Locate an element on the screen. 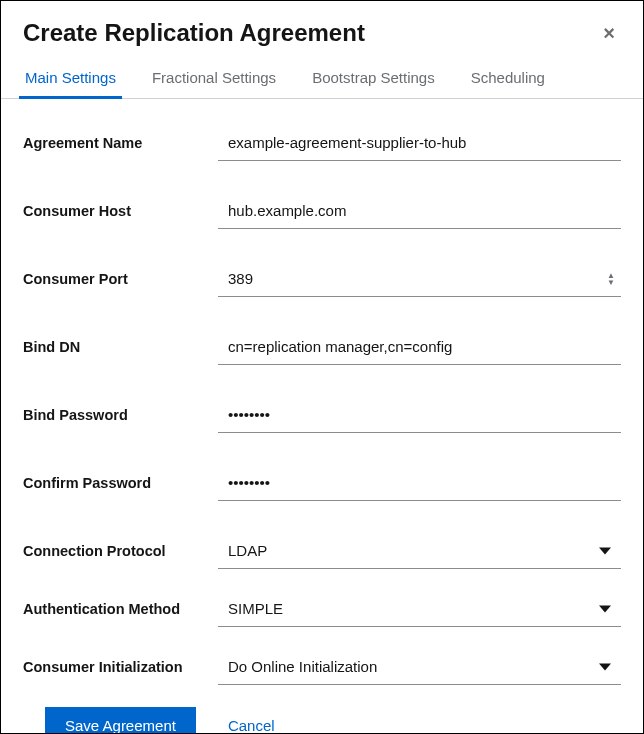 This screenshot has width=644, height=734. close-icon: × is located at coordinates (609, 34).